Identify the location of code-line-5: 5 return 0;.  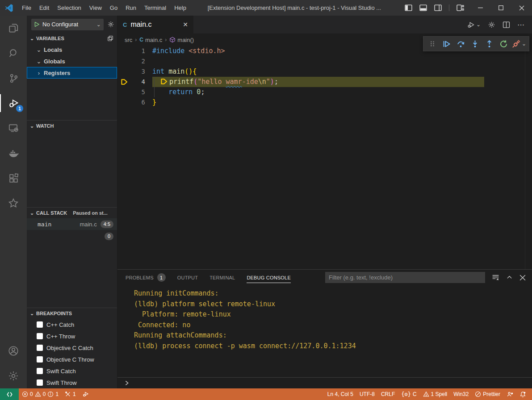
(325, 92).